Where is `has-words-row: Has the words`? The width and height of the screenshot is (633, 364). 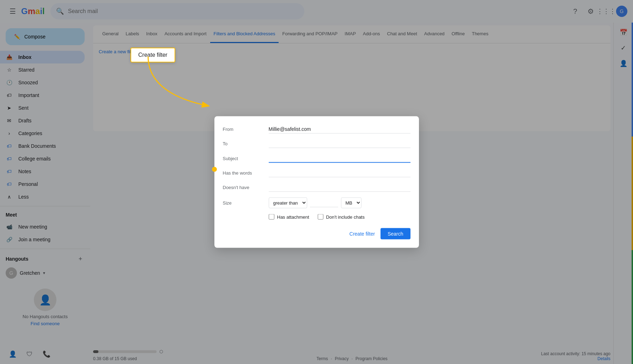 has-words-row: Has the words is located at coordinates (317, 173).